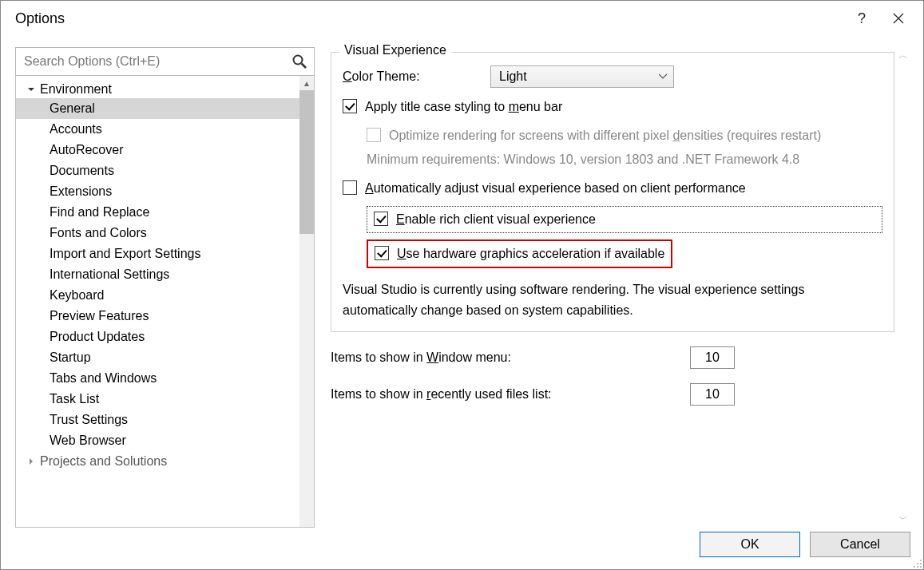 Image resolution: width=924 pixels, height=570 pixels. What do you see at coordinates (903, 287) in the screenshot?
I see `content-scrollbar: ︿ ﹀` at bounding box center [903, 287].